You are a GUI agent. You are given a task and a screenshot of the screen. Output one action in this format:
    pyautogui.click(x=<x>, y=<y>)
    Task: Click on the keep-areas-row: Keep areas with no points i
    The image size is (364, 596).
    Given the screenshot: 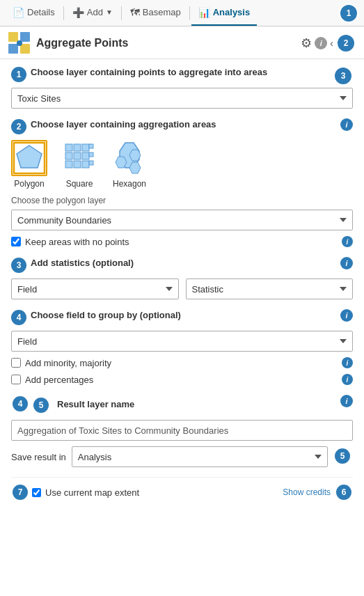 What is the action you would take?
    pyautogui.click(x=182, y=242)
    